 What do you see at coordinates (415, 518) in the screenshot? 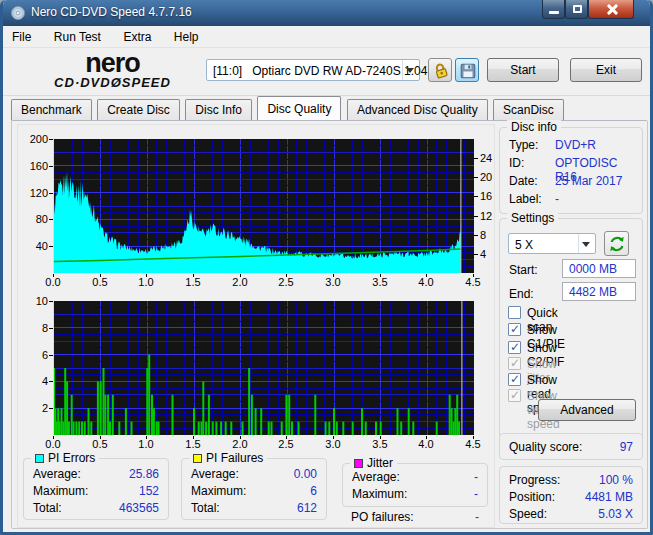
I see `po-failures-row: PO failures: -` at bounding box center [415, 518].